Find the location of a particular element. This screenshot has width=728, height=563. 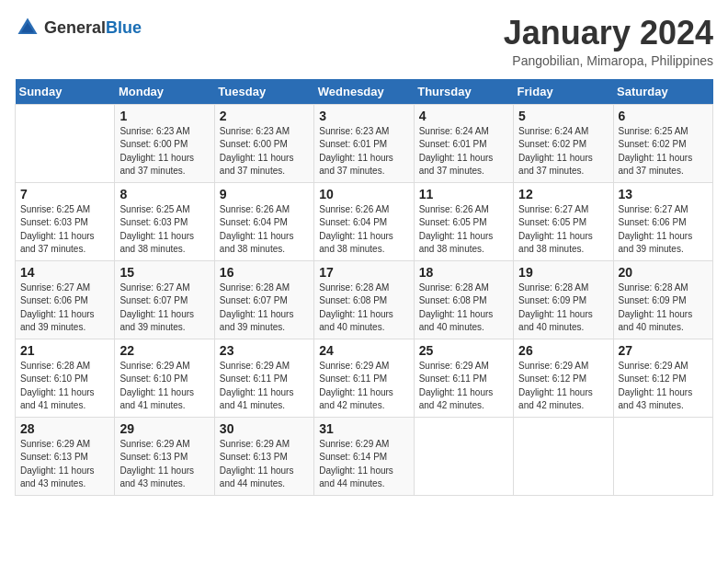

day-number: 10 is located at coordinates (364, 194).